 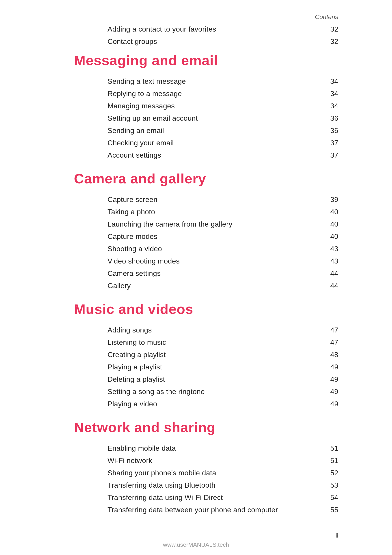 What do you see at coordinates (214, 330) in the screenshot?
I see `entry-label-2-0: Adding songs` at bounding box center [214, 330].